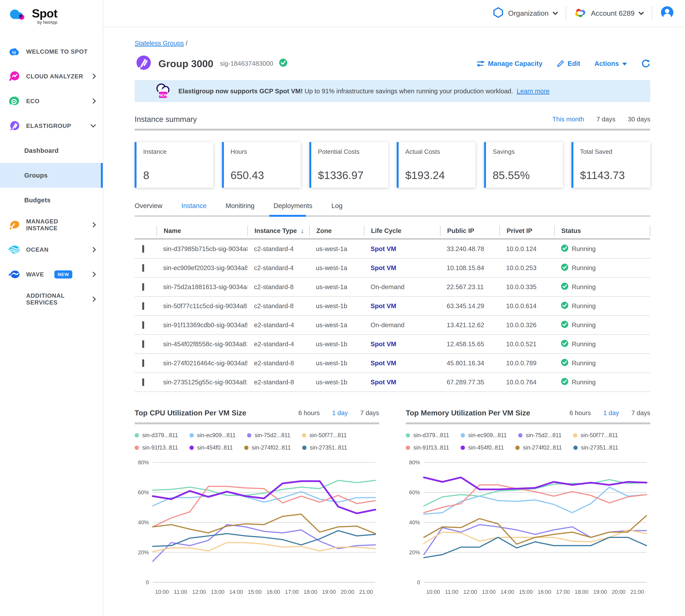 The height and width of the screenshot is (616, 685). Describe the element at coordinates (51, 101) in the screenshot. I see `sidebar-item-eco: ECO` at that location.